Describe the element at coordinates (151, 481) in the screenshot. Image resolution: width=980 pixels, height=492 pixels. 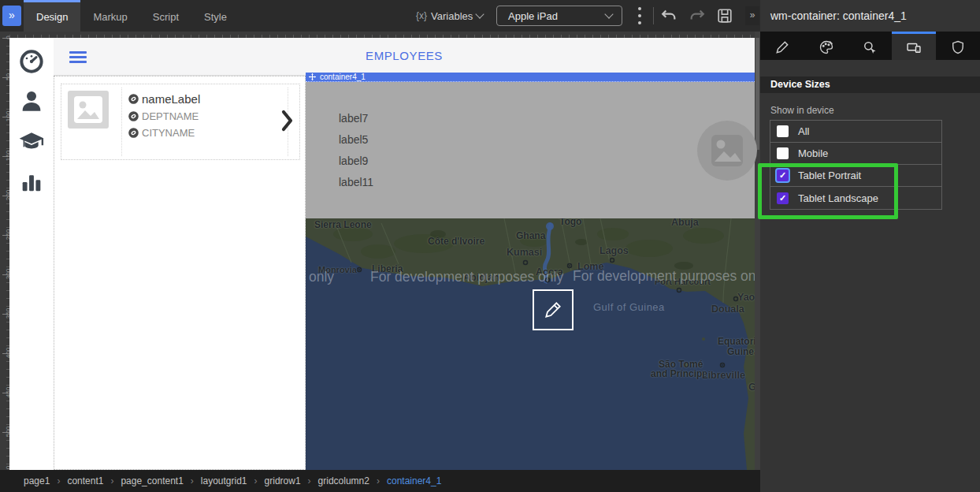
I see `breadcrumb-item: page_content1` at that location.